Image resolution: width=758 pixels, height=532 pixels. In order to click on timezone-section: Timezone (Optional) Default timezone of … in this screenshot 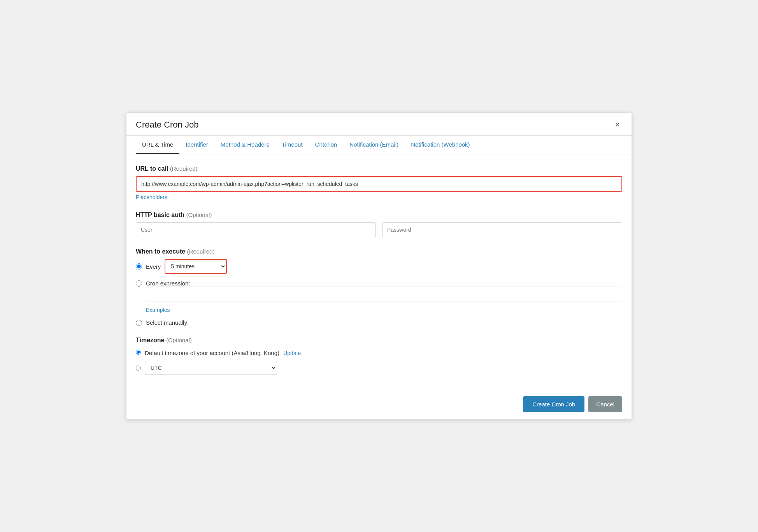, I will do `click(379, 356)`.